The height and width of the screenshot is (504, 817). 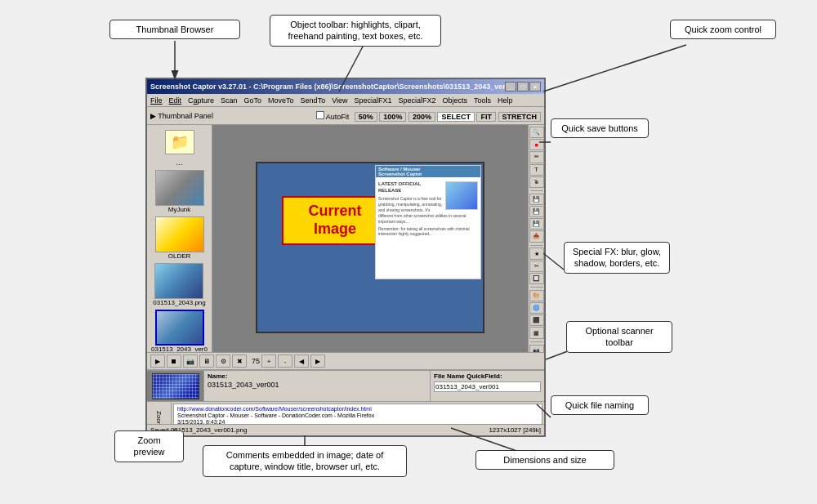 What do you see at coordinates (306, 461) in the screenshot?
I see `comments-label: Comments embedded in image; date of capt…` at bounding box center [306, 461].